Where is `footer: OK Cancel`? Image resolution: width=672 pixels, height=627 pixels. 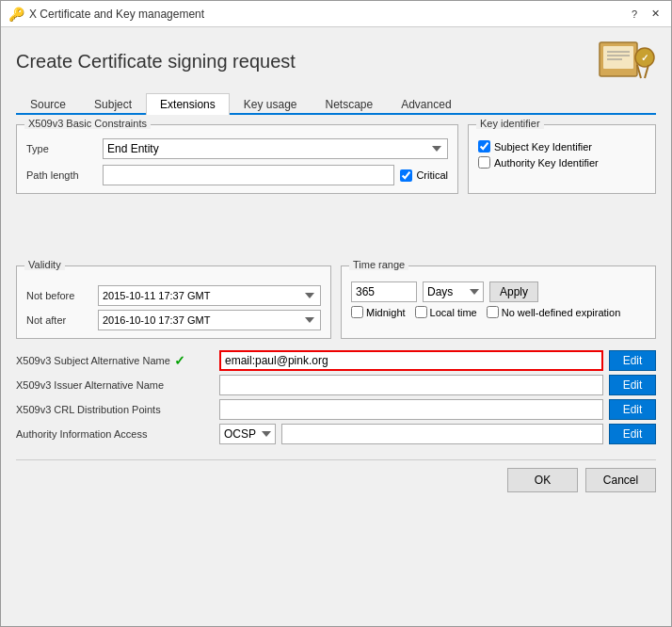
footer: OK Cancel is located at coordinates (336, 478).